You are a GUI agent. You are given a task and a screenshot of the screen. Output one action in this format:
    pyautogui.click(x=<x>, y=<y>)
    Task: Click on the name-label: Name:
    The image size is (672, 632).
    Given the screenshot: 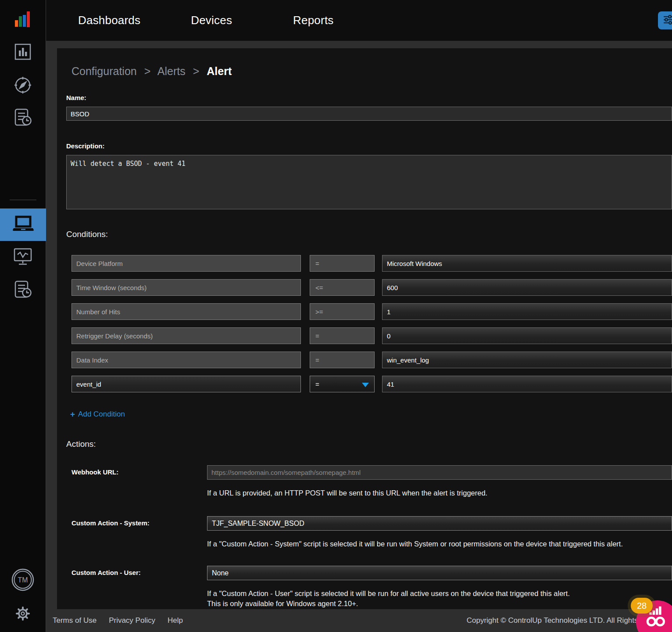 What is the action you would take?
    pyautogui.click(x=369, y=97)
    